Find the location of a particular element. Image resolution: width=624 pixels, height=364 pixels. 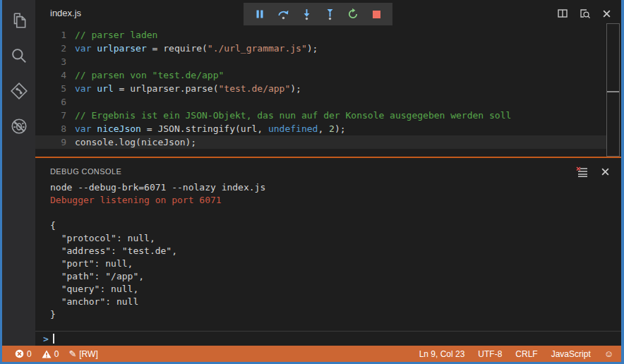

console-line-7: "port": null, is located at coordinates (328, 264).